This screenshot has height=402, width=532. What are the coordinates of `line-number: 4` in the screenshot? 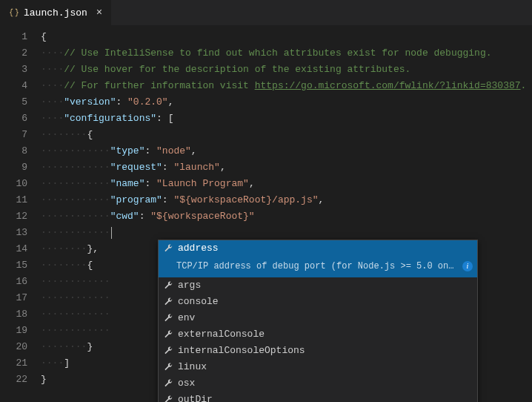 It's located at (13, 86).